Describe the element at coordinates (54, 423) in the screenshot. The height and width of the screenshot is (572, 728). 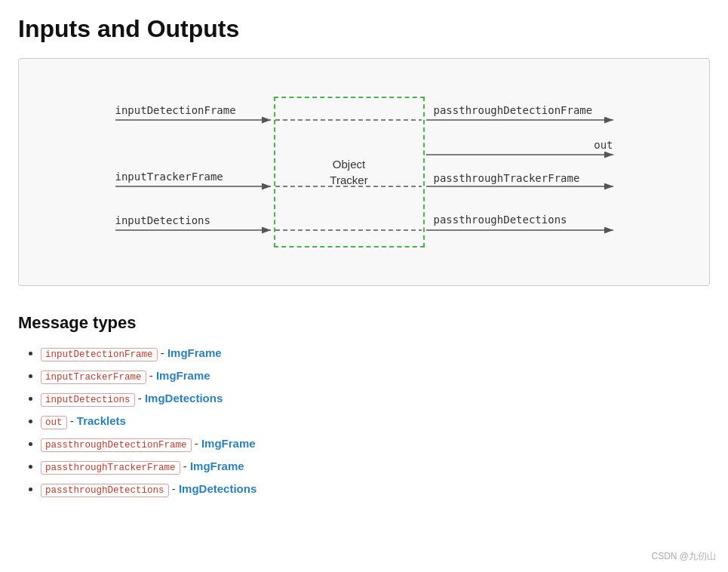
I see `code-badge: out` at that location.